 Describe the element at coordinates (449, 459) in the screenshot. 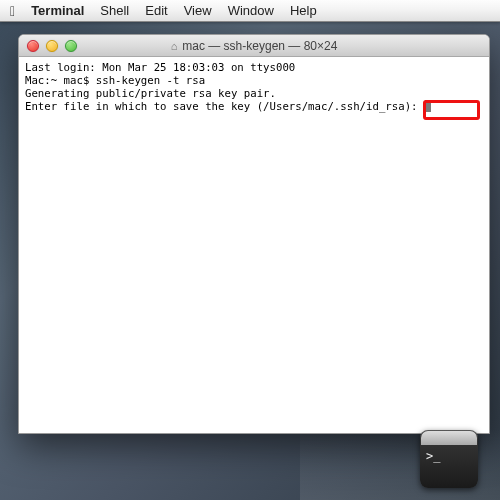

I see `dock-terminal-icon: >_` at that location.